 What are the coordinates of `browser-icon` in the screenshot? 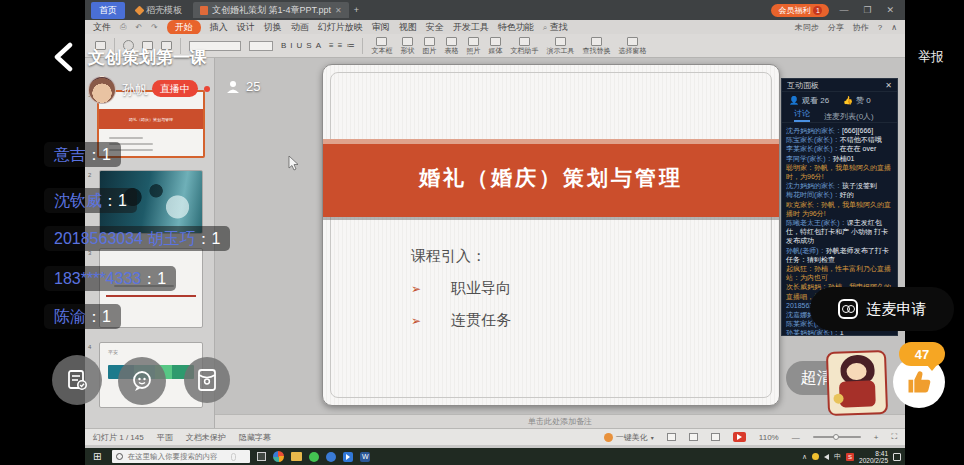 It's located at (331, 457).